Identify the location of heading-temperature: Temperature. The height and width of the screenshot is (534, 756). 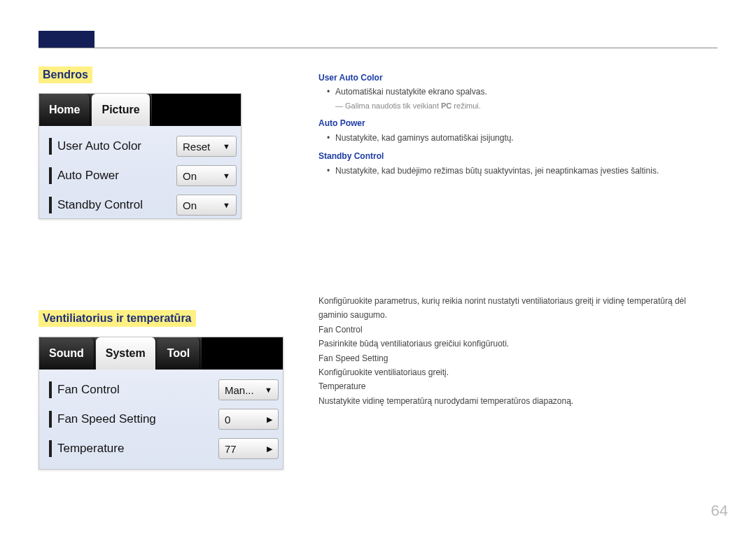
(518, 386).